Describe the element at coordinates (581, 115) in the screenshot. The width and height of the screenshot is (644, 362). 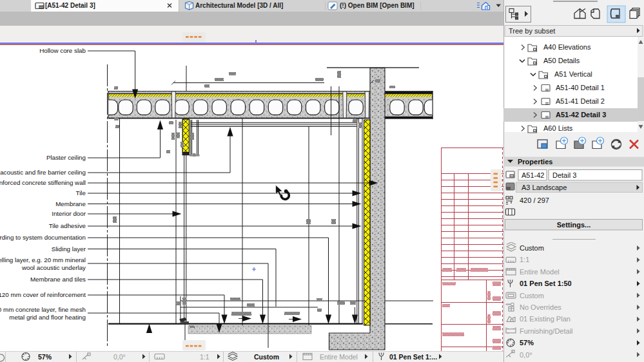
I see `svg-text: A51-42 Detail 3` at that location.